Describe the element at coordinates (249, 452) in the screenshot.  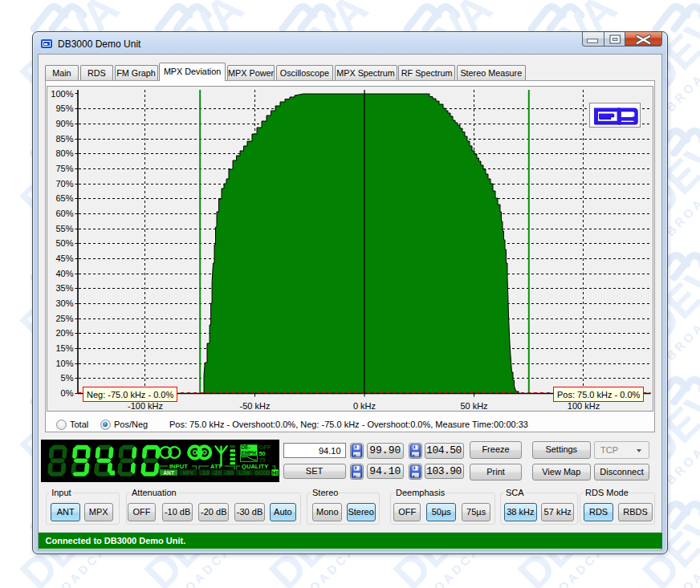
I see `svg-text: EMPH` at that location.